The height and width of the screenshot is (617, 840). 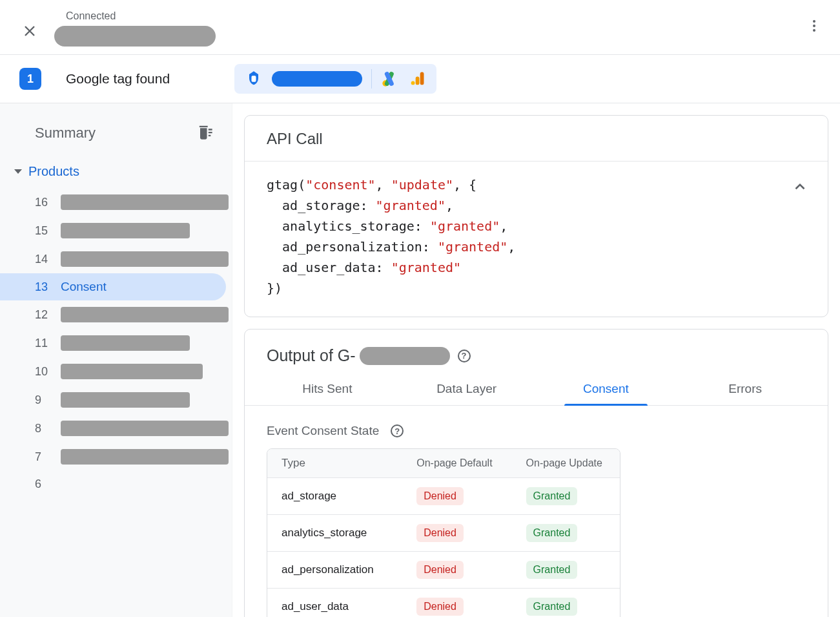 What do you see at coordinates (800, 188) in the screenshot?
I see `collapse-icon` at bounding box center [800, 188].